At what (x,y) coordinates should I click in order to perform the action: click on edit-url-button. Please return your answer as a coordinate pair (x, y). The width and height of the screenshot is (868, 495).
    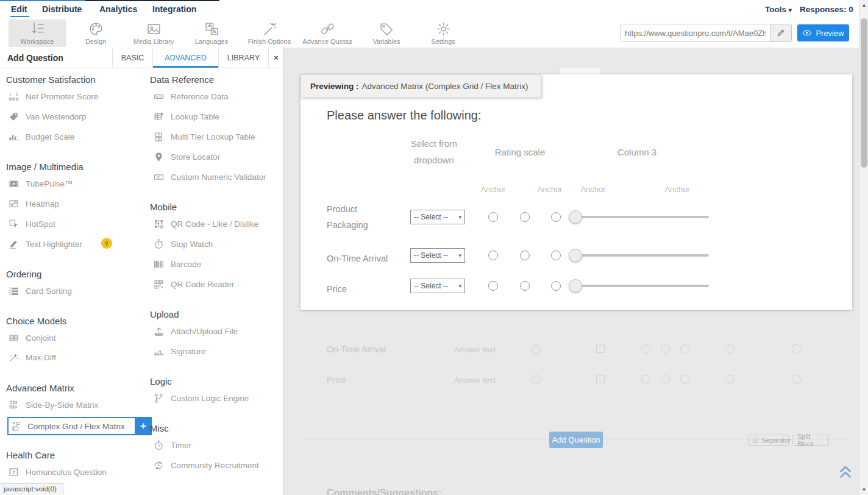
    Looking at the image, I should click on (780, 33).